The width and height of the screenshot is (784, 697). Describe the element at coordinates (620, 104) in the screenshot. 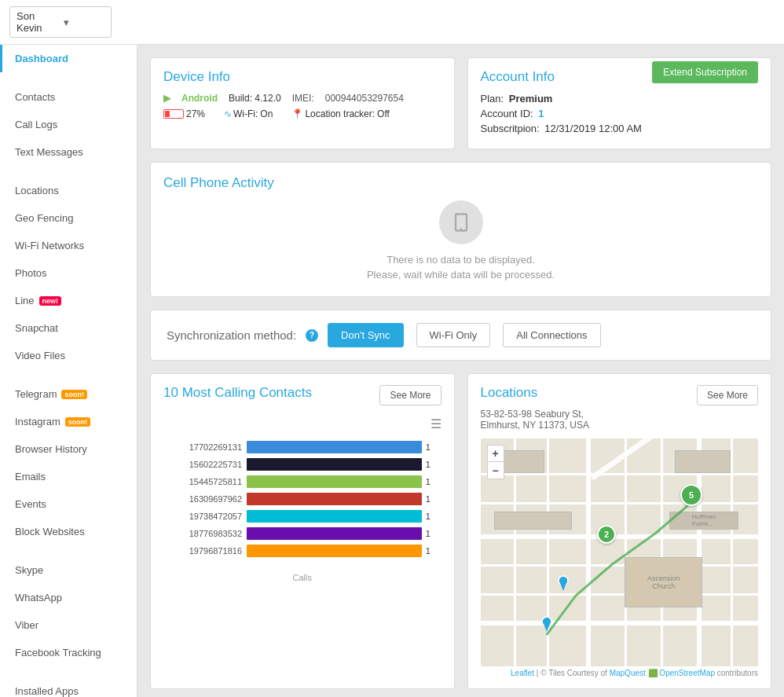

I see `account-info-card: Account Info Extend Subscription Plan: P…` at that location.